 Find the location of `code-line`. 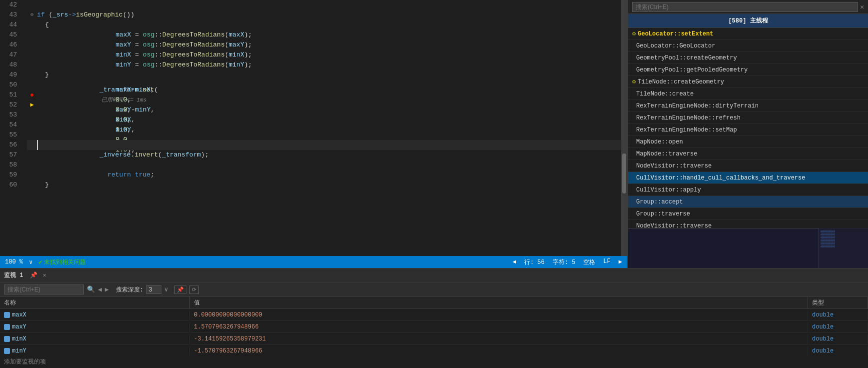

code-line is located at coordinates (324, 5).